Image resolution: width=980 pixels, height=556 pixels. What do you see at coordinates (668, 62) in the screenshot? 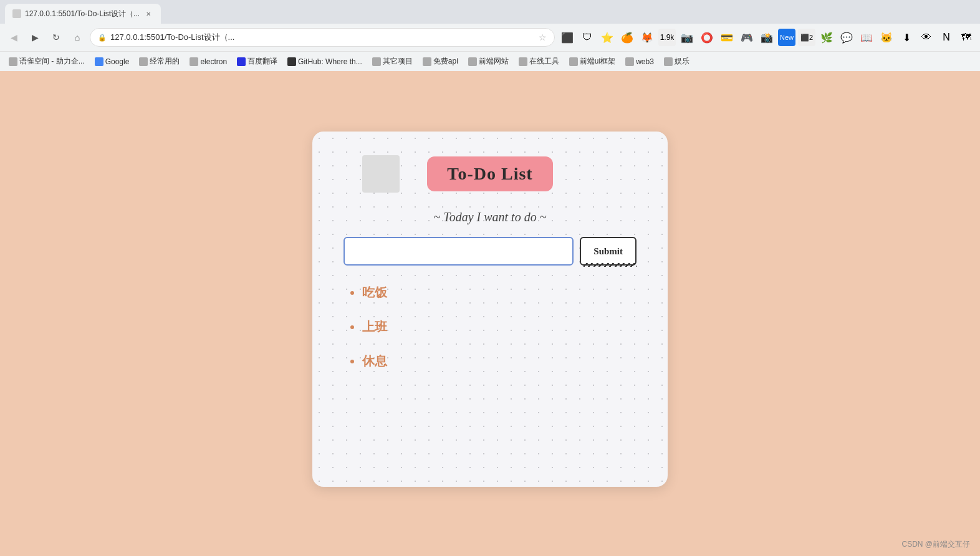
I see `bookmark-favicon-entertainment` at bounding box center [668, 62].